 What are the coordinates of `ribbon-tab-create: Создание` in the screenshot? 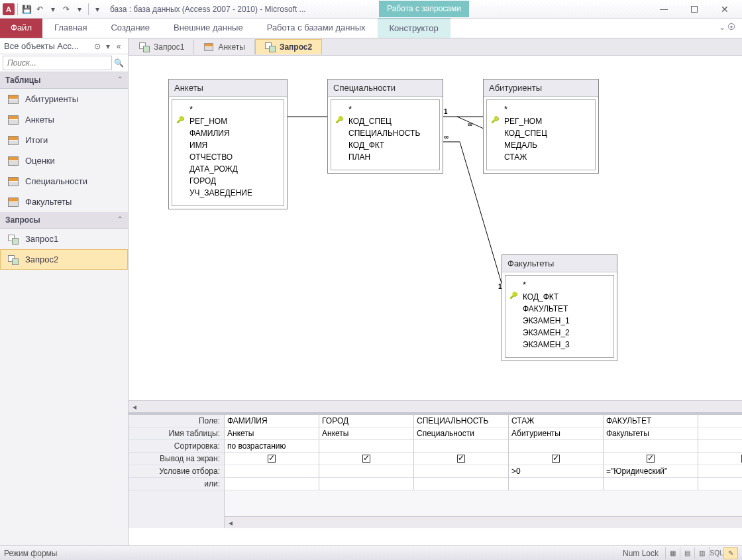 It's located at (130, 28).